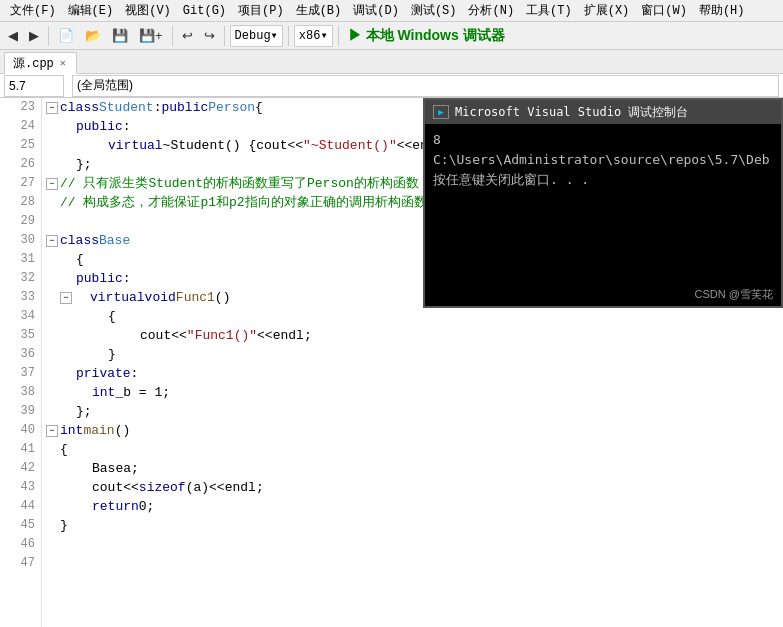  I want to click on menu-project: 项目(P), so click(261, 10).